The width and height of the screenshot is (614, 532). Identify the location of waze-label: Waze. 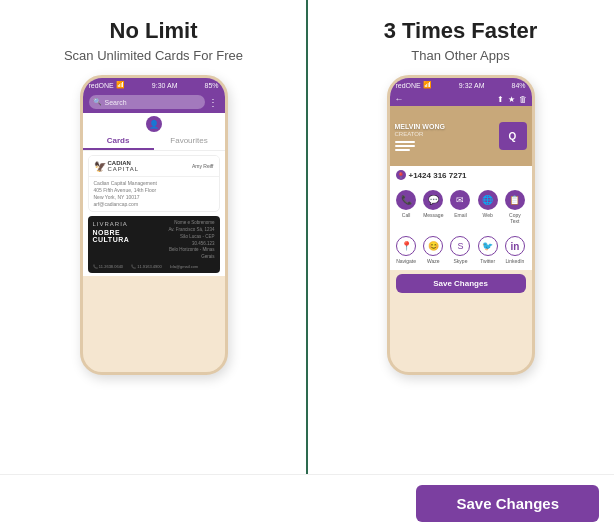
(434, 261).